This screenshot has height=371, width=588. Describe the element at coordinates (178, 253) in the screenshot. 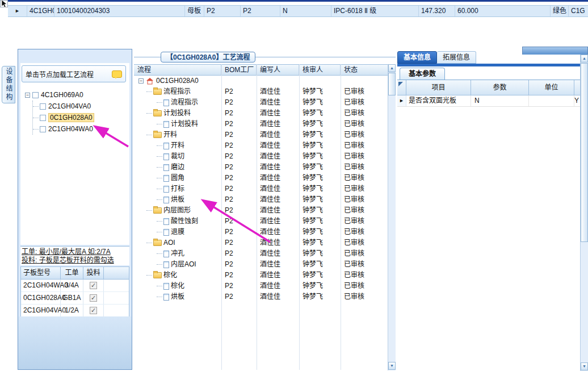

I see `flow-node-label: 冲孔` at that location.